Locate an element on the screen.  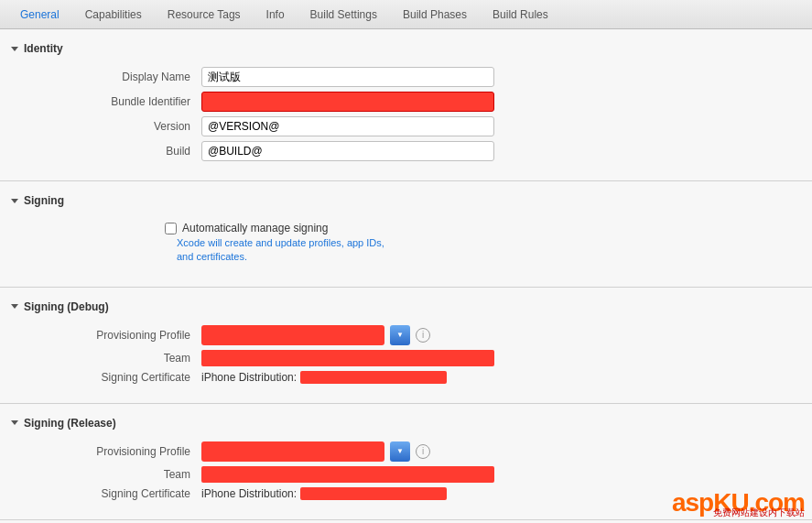
release-team-redacted is located at coordinates (348, 474).